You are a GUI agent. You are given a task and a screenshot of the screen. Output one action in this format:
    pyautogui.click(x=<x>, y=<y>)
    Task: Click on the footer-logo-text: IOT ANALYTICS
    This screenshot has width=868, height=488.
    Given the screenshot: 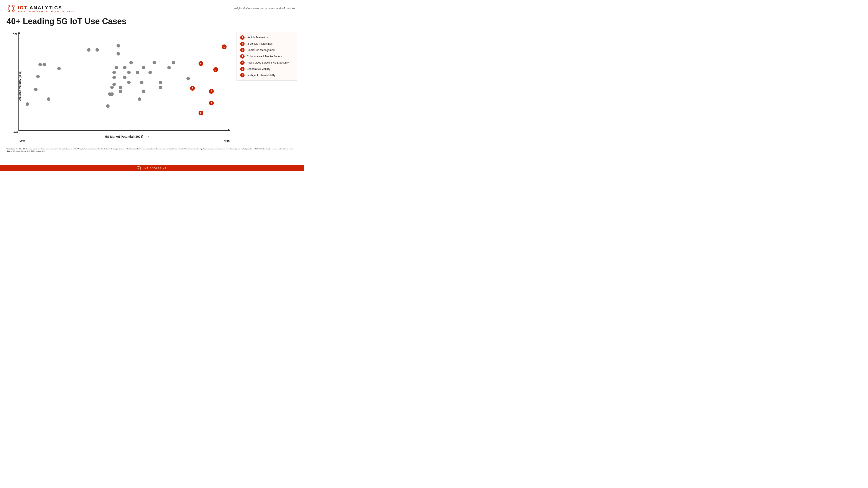 What is the action you would take?
    pyautogui.click(x=155, y=168)
    